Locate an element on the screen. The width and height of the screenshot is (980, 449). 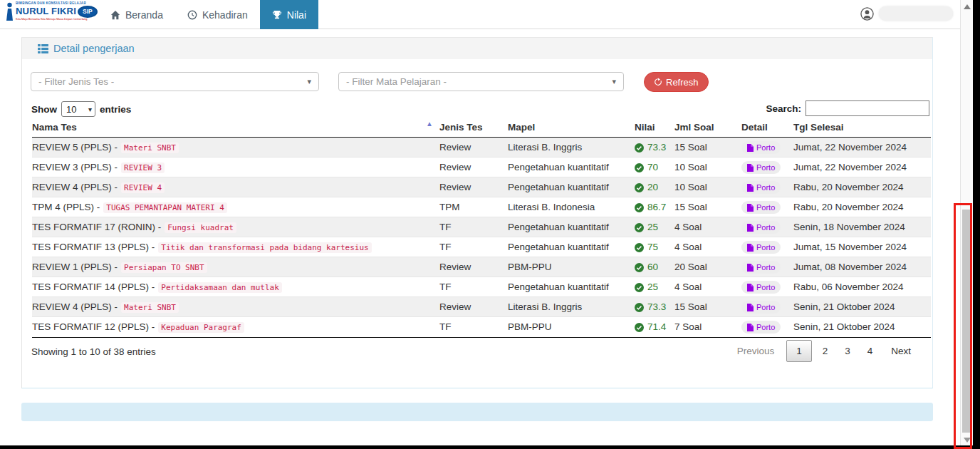
refresh-button: Refresh is located at coordinates (677, 82).